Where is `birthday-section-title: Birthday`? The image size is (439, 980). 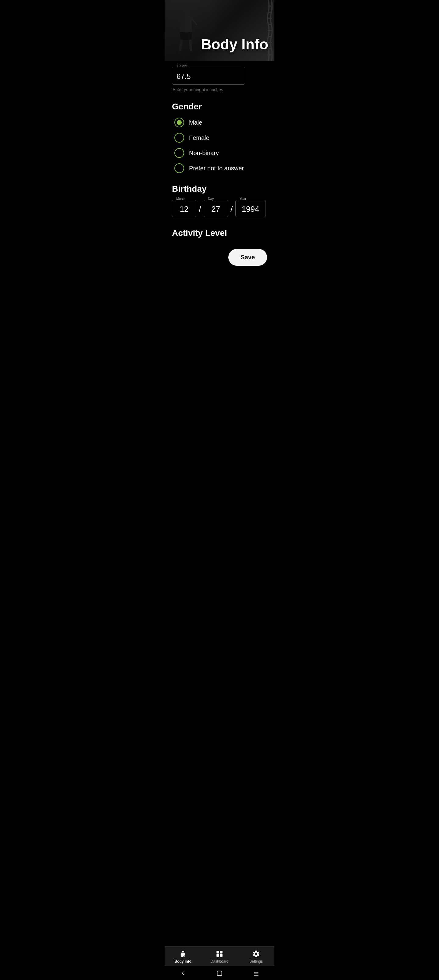 birthday-section-title: Birthday is located at coordinates (219, 189).